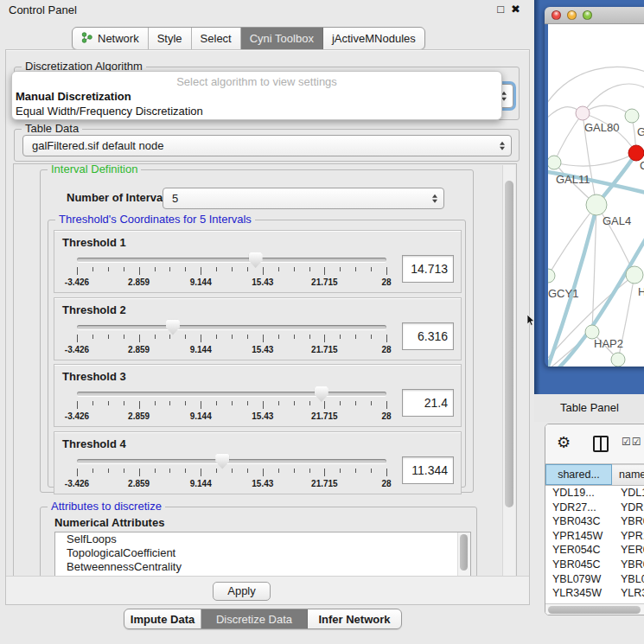 The width and height of the screenshot is (644, 644). I want to click on column-header-shared-name: shared..., so click(579, 475).